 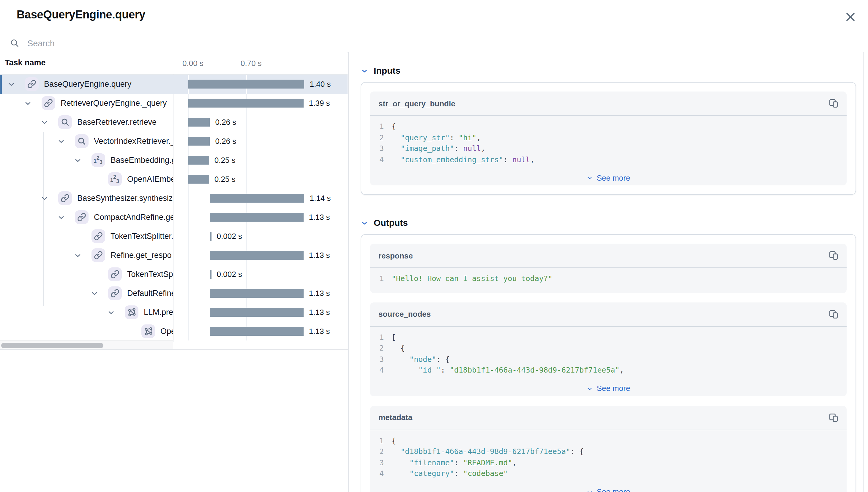 What do you see at coordinates (174, 274) in the screenshot?
I see `task-row: TokenTextSp0.002 s` at bounding box center [174, 274].